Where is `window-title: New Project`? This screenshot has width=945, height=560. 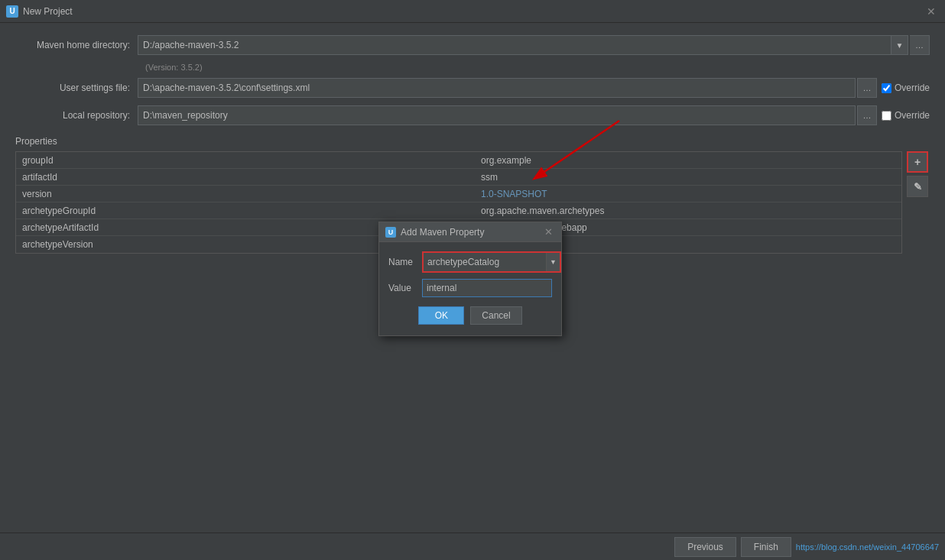 window-title: New Project is located at coordinates (47, 11).